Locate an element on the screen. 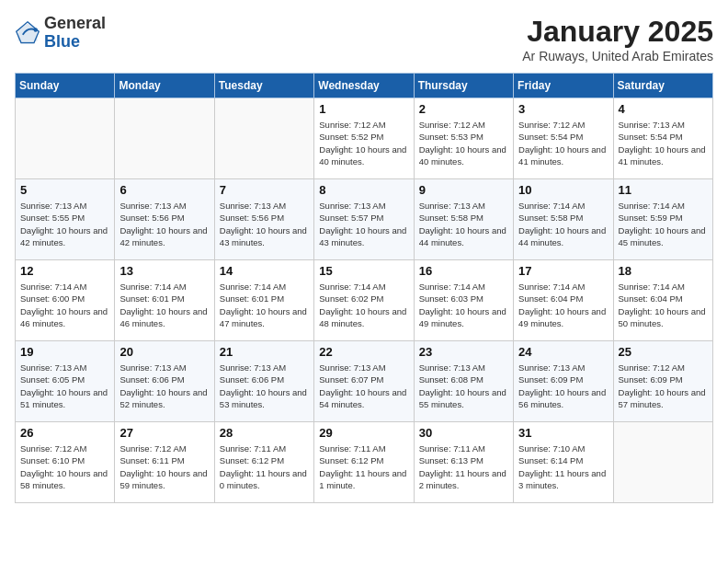 The height and width of the screenshot is (563, 728). calendar-cell: 14Sunrise: 7:14 AM Sunset: 6:01 PM Dayli… is located at coordinates (264, 301).